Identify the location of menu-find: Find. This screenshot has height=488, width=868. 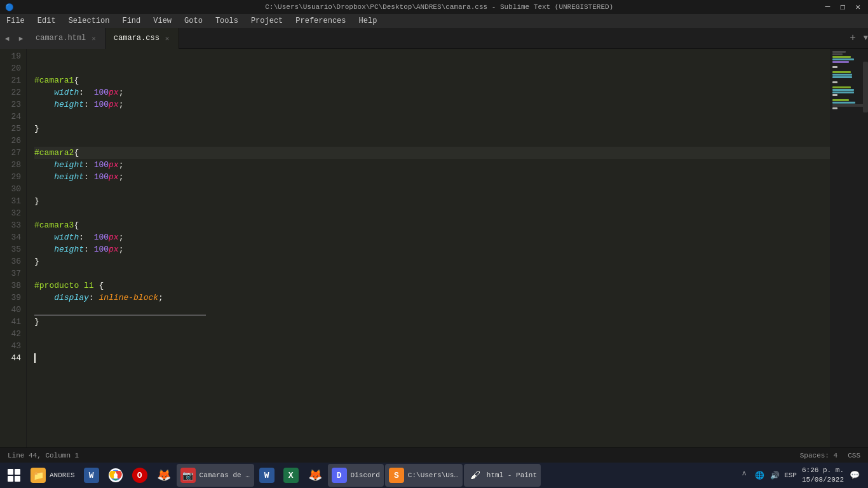
(131, 21).